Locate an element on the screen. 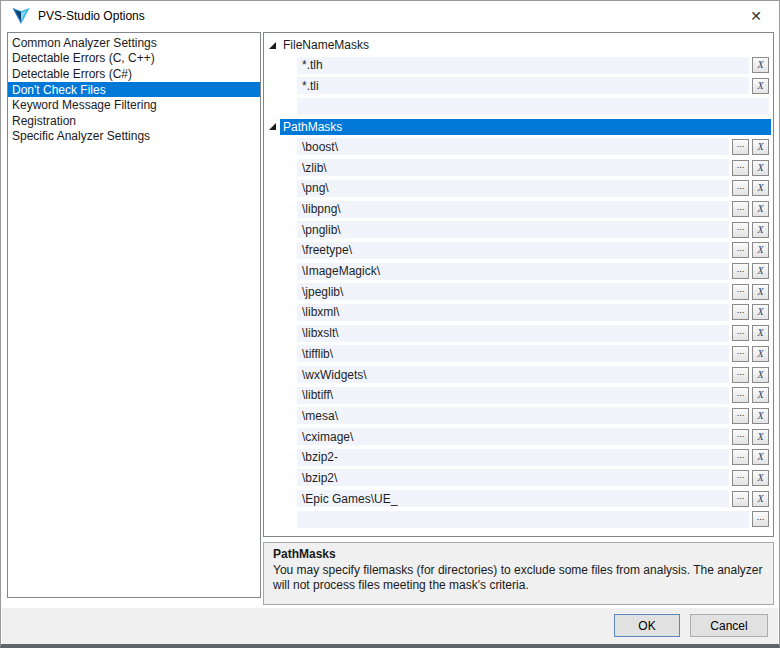  mask-value-field: \cximage\ is located at coordinates (513, 436).